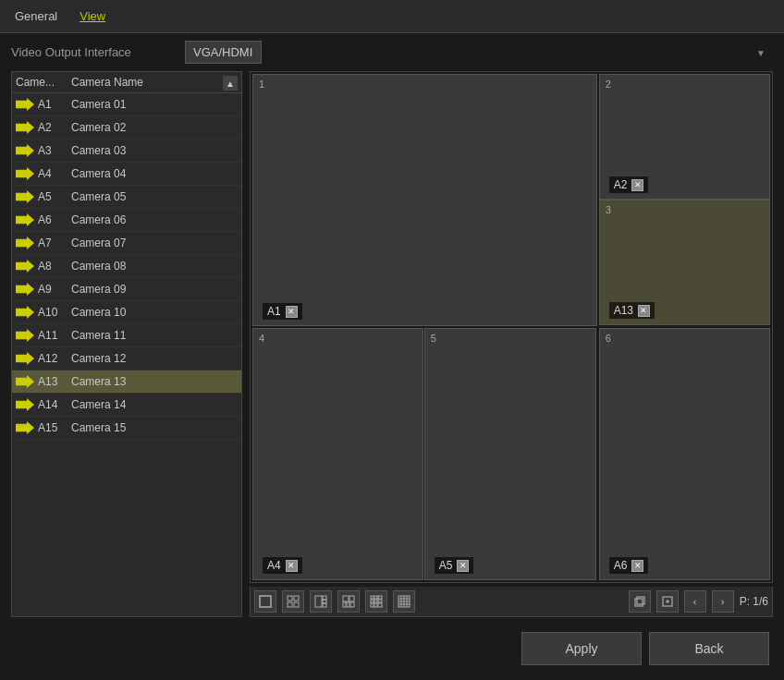  Describe the element at coordinates (230, 83) in the screenshot. I see `list-scroll-up: ▲` at that location.